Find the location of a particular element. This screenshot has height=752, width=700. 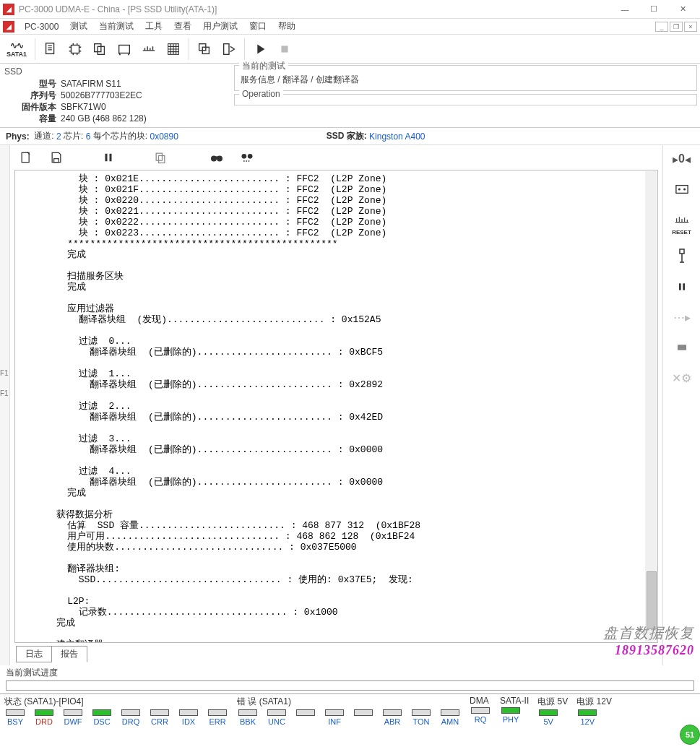

blocks-label: 每个芯片的块: is located at coordinates (120, 136).